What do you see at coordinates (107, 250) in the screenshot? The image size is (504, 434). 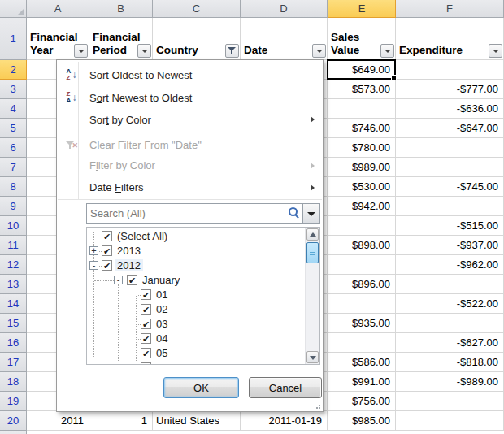 I see `checkbox-2013: ✔` at bounding box center [107, 250].